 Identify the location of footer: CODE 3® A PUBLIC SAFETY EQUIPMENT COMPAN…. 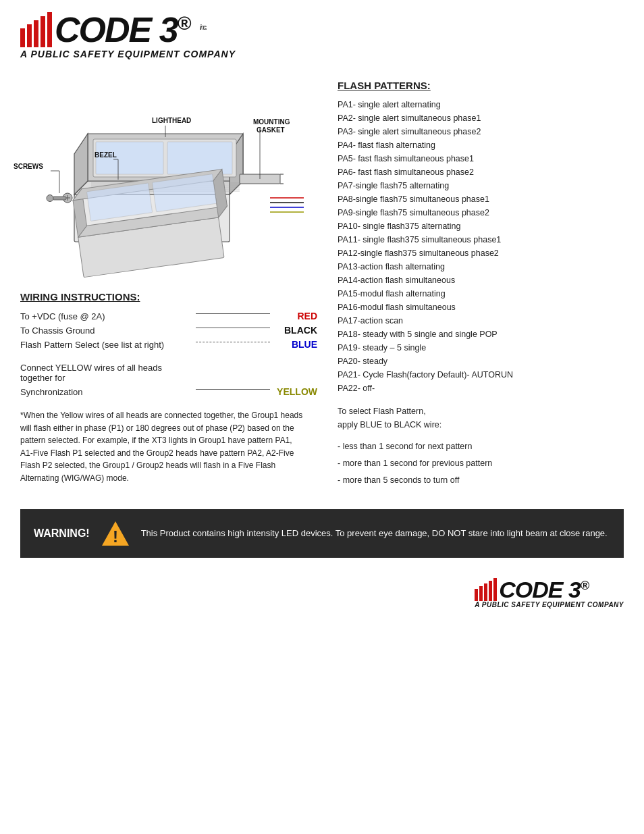
(322, 597).